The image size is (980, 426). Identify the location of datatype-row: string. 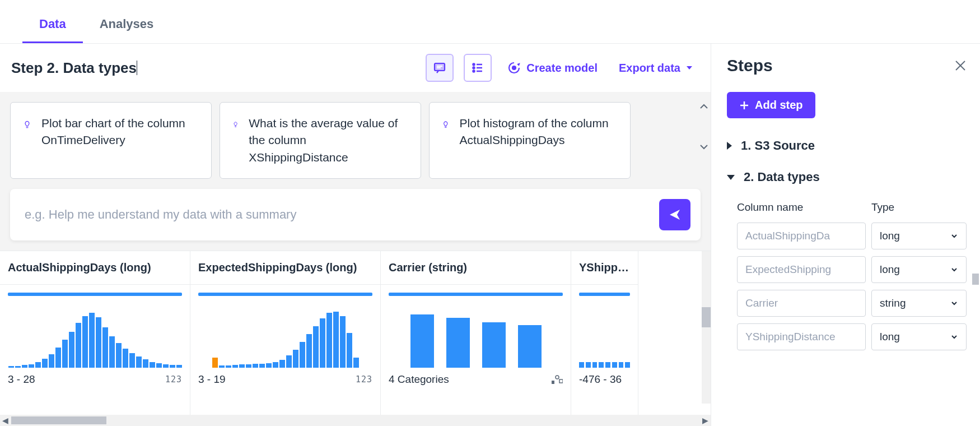
(847, 303).